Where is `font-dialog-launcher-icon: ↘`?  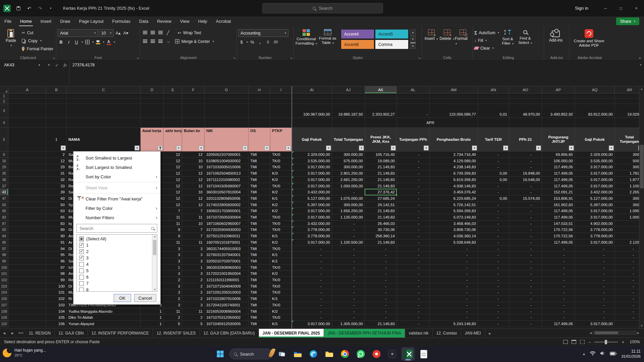
font-dialog-launcher-icon: ↘ is located at coordinates (138, 58).